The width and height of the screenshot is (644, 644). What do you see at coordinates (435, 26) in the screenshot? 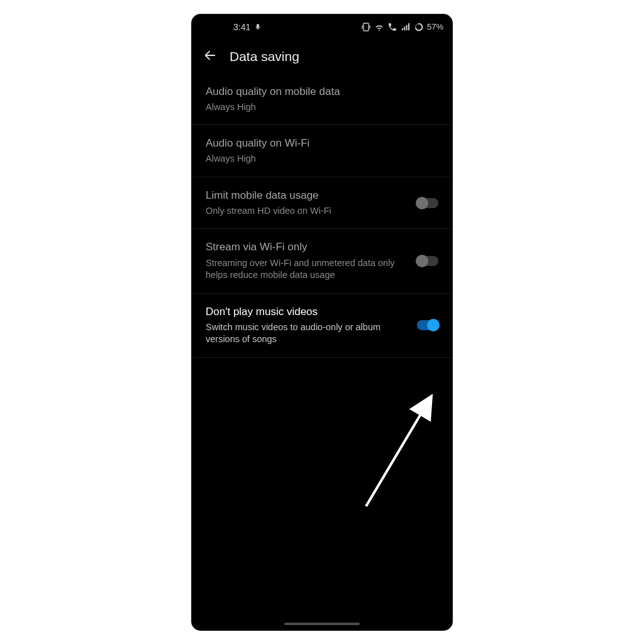
I see `battery-percent: 57%` at bounding box center [435, 26].